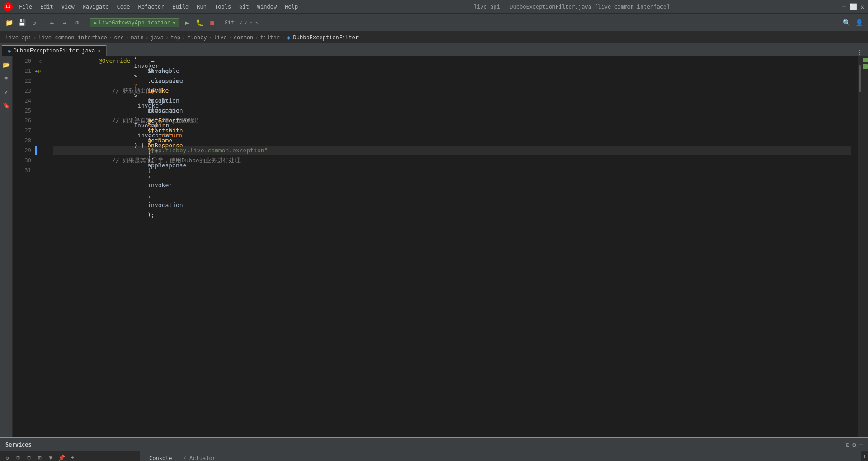 The image size is (868, 461). I want to click on run-btn: ▶, so click(187, 23).